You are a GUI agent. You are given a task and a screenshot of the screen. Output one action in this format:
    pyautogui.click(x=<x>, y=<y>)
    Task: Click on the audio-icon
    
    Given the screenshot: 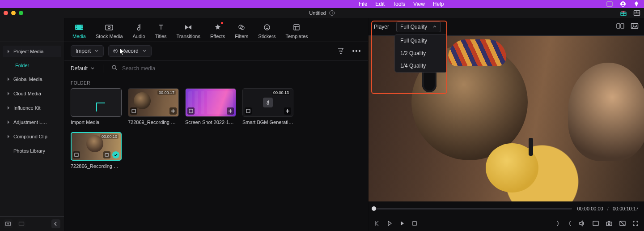 What is the action you would take?
    pyautogui.click(x=139, y=27)
    